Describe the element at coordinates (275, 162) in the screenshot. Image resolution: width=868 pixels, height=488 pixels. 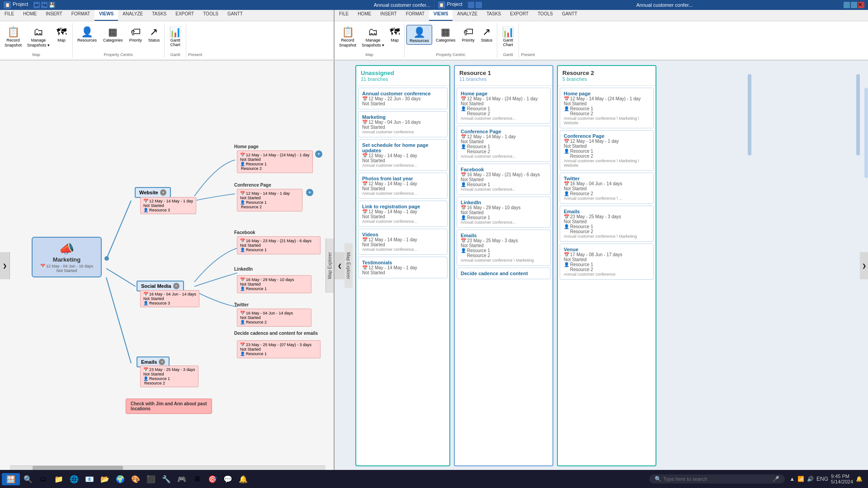
I see `homepage-task-card: 📅12 May - 14 May - (24 May) - 1 day Not …` at that location.